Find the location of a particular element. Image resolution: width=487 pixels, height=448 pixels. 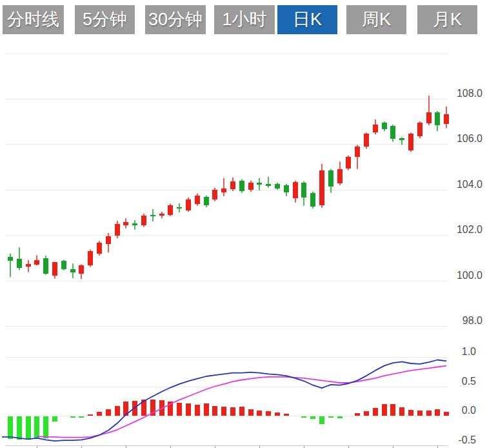

price-axis-label: 104.0 is located at coordinates (470, 185).